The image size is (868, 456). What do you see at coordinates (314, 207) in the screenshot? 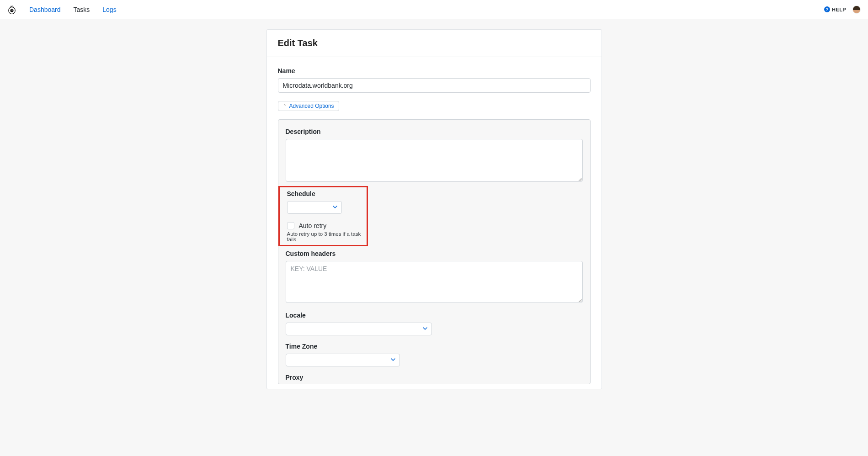
I see `schedule-select` at bounding box center [314, 207].